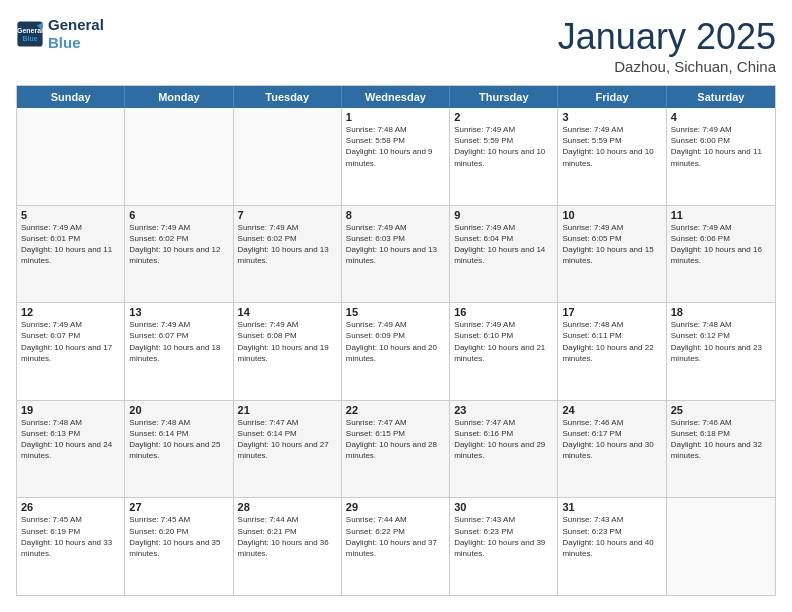 Image resolution: width=792 pixels, height=612 pixels. What do you see at coordinates (504, 156) in the screenshot?
I see `calendar-cell: 2Sunrise: 7:49 AM Sunset: 5:59 PM Daylig…` at bounding box center [504, 156].